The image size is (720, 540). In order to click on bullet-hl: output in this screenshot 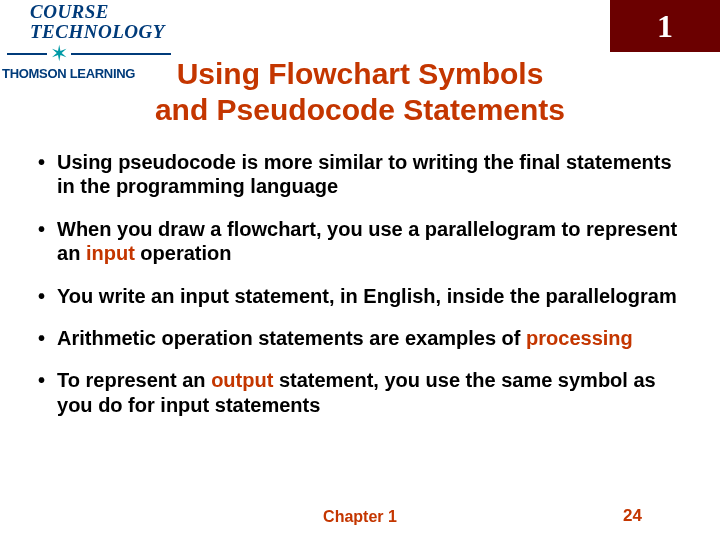, I will do `click(242, 380)`.